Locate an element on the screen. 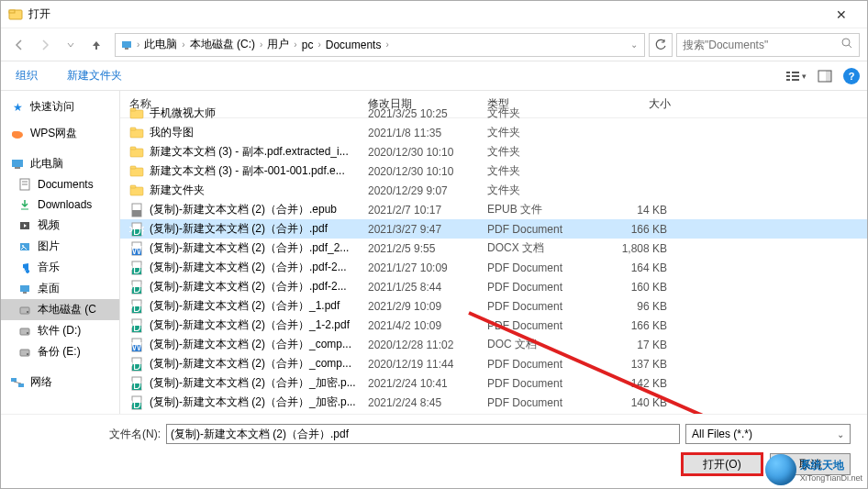 This screenshot has height=489, width=868. sidebar-item: 本地磁盘 (C is located at coordinates (61, 310).